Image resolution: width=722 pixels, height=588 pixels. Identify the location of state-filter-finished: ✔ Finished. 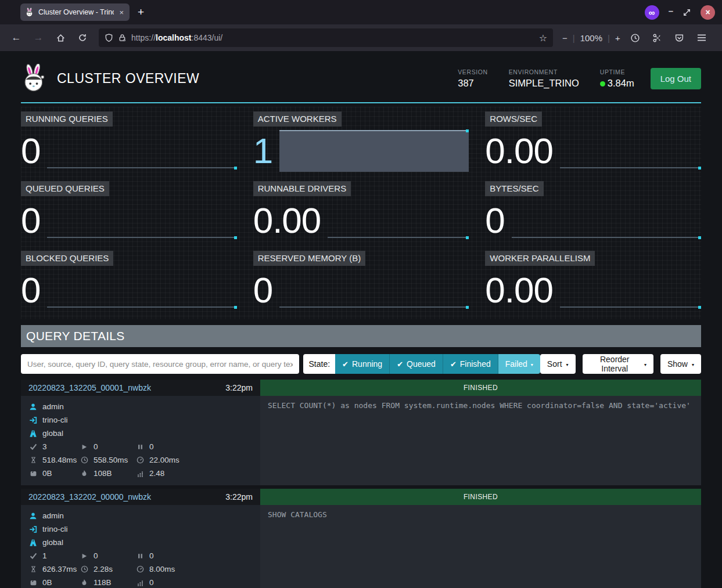
(470, 364).